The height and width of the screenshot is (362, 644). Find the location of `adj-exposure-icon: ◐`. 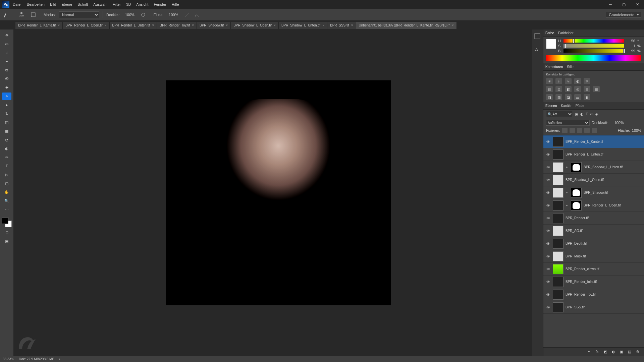

adj-exposure-icon: ◐ is located at coordinates (578, 81).